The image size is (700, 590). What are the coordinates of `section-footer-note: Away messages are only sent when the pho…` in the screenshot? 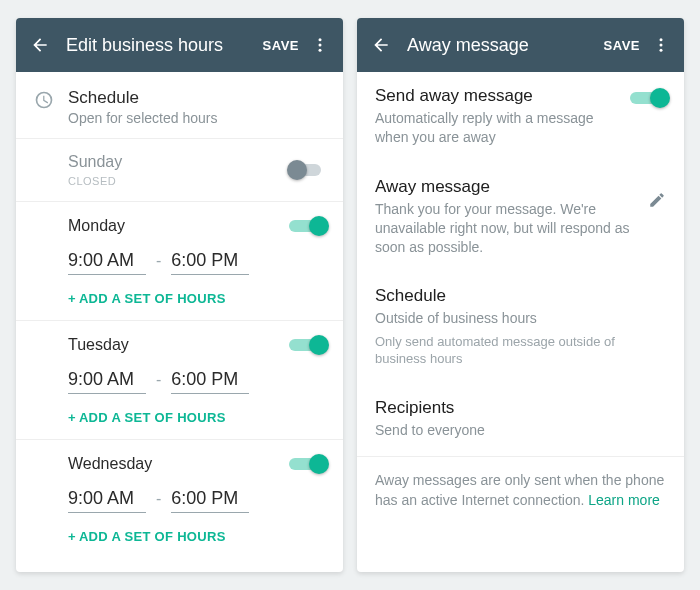 It's located at (520, 492).